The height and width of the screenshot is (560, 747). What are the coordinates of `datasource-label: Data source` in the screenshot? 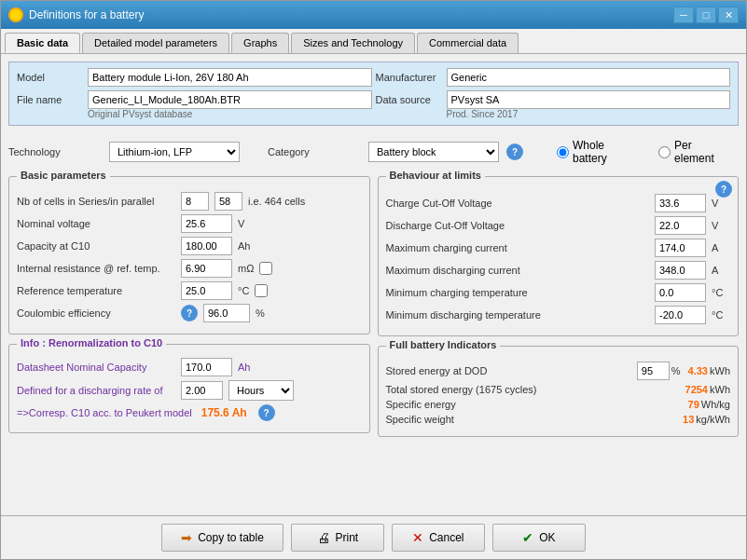 It's located at (408, 100).